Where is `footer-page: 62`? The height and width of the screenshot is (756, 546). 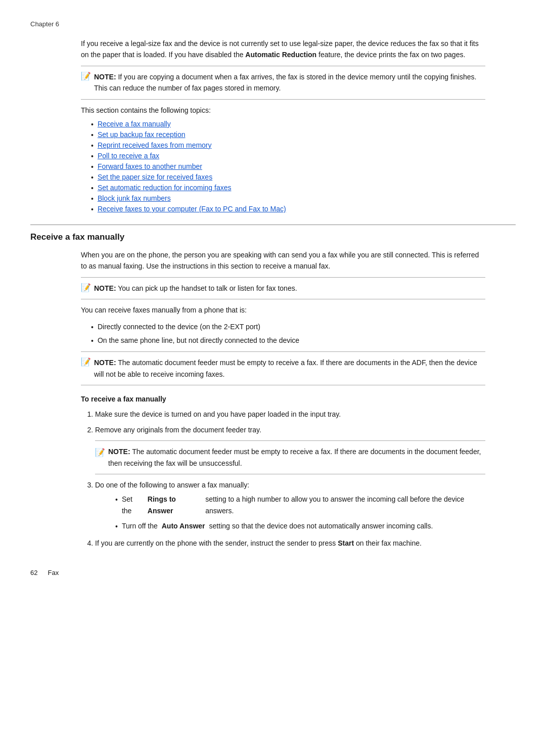 footer-page: 62 is located at coordinates (34, 572).